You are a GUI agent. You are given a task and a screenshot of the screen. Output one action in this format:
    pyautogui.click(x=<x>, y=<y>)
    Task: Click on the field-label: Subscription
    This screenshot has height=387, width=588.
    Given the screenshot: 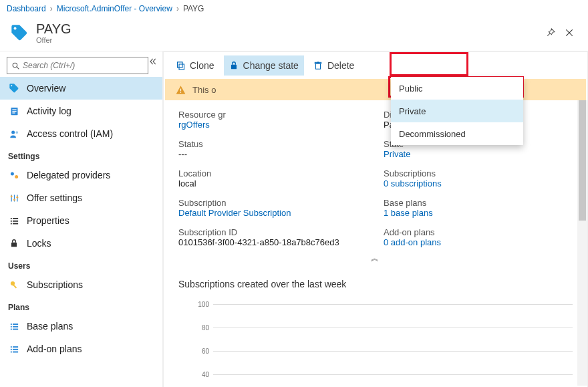 What is the action you would take?
    pyautogui.click(x=273, y=203)
    